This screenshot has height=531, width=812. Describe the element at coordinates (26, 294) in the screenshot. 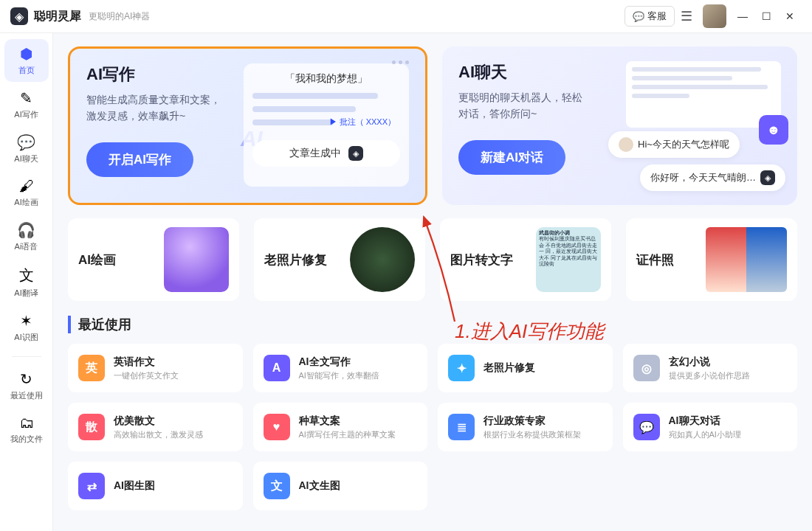

I see `sidebar-item-label: AI翻译` at that location.